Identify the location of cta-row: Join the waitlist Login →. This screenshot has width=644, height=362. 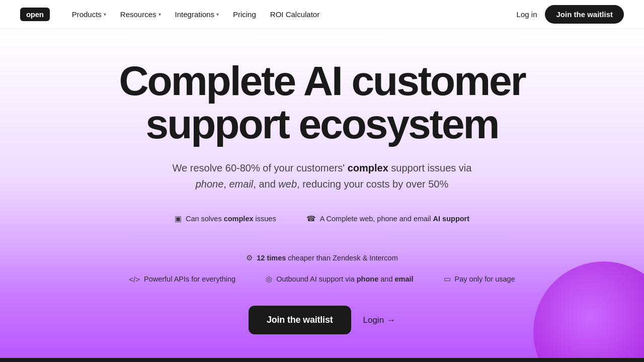
(322, 320).